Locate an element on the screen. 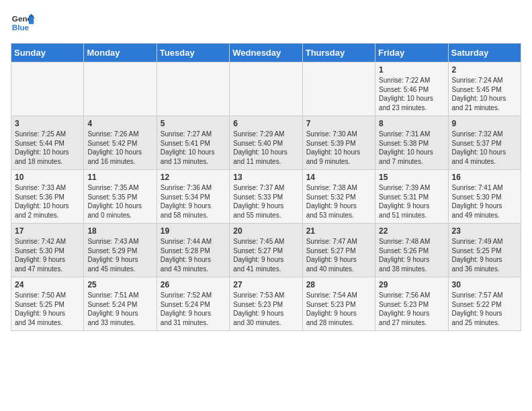 The image size is (532, 411). day-info: Sunrise: 7:33 AM Sunset: 5:36 PM Dayligh… is located at coordinates (47, 201).